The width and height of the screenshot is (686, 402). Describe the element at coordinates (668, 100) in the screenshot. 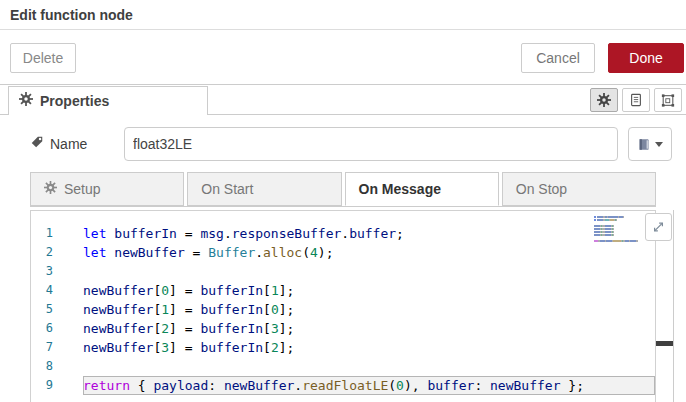

I see `frame-icon` at that location.